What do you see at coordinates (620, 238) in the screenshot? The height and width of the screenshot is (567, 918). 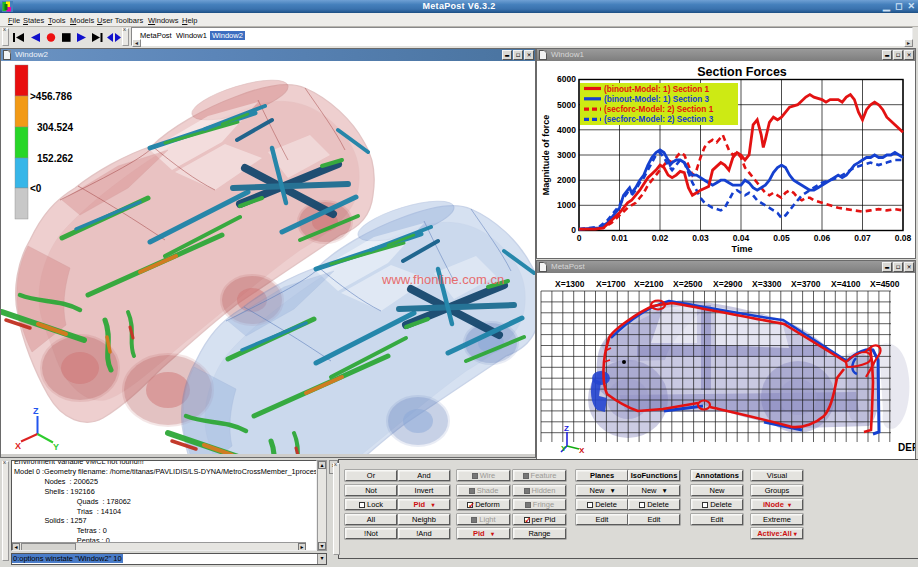 I see `svg-text: 0.01` at bounding box center [620, 238].